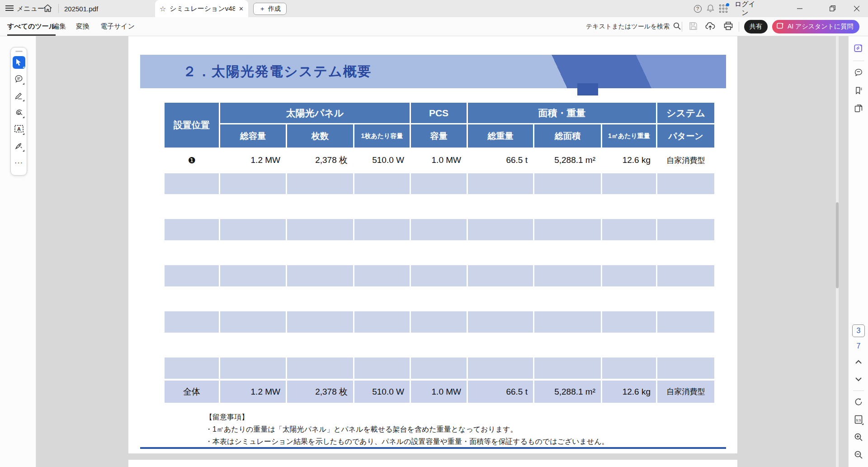 Image resolution: width=868 pixels, height=467 pixels. Describe the element at coordinates (859, 455) in the screenshot. I see `zoom-out-button` at that location.